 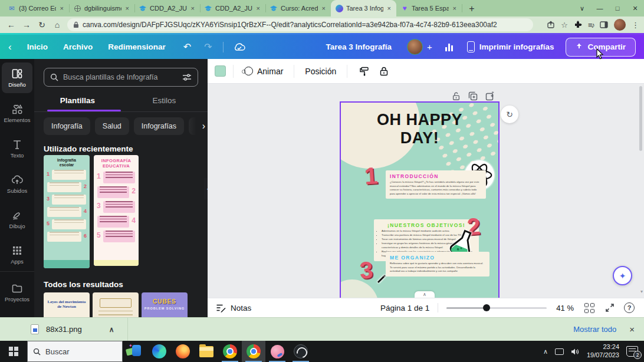 What do you see at coordinates (551, 25) in the screenshot?
I see `share-page-icon` at bounding box center [551, 25].